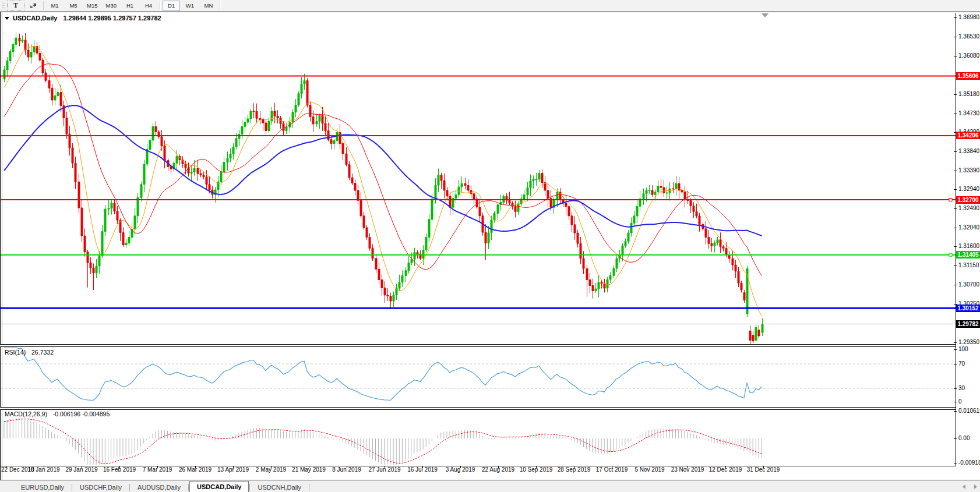  I want to click on chart-tab-usdcnh: USDCNH,Daily, so click(280, 487).